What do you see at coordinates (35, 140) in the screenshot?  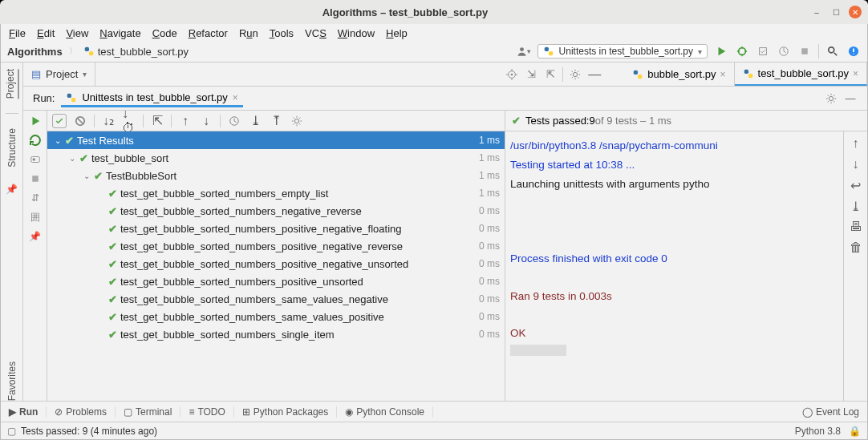 I see `rerun-failed-button` at bounding box center [35, 140].